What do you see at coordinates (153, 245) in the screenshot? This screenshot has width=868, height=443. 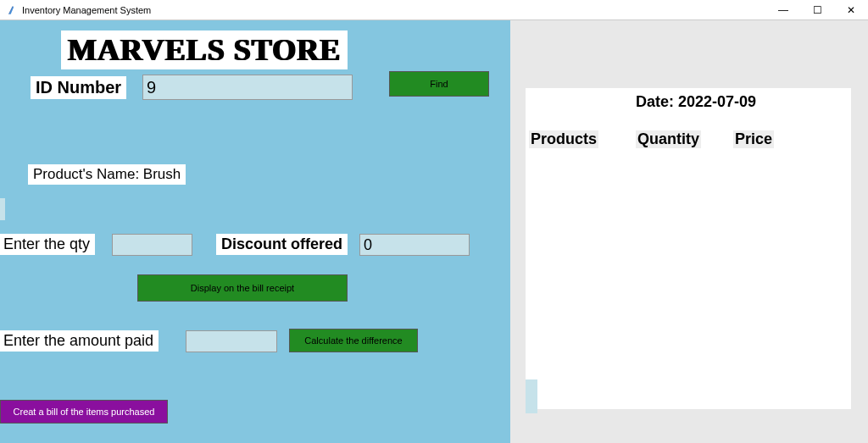 I see `qty-input` at bounding box center [153, 245].